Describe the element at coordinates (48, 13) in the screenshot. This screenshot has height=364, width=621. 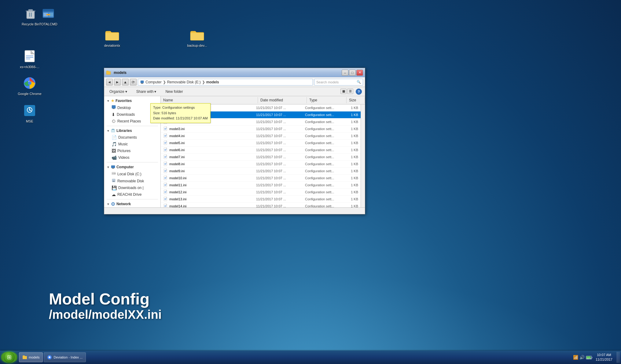
I see `totalcmd-icon` at that location.